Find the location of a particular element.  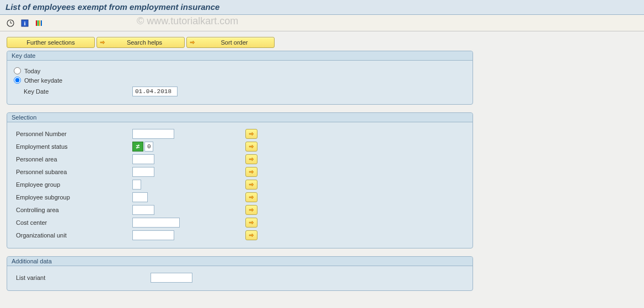

personnel-subarea-multisel-button is located at coordinates (251, 172).